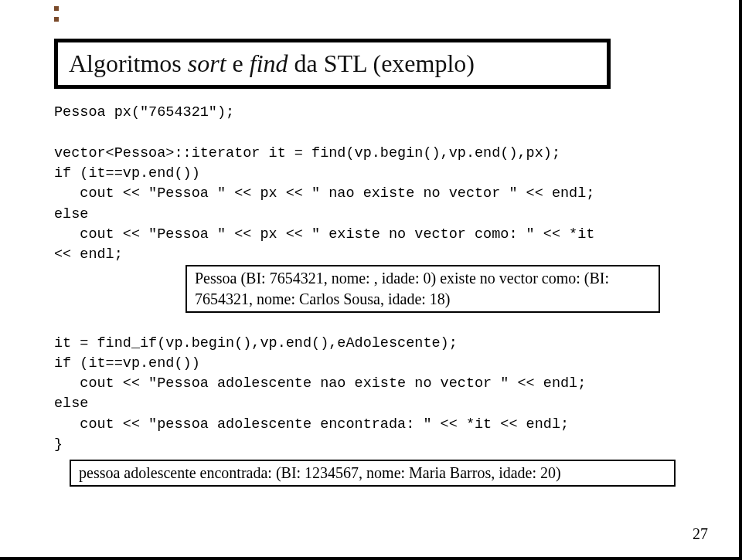  What do you see at coordinates (256, 343) in the screenshot?
I see `code-line: it = find_if(vp.begin(),vp.end(),eAdoles…` at bounding box center [256, 343].